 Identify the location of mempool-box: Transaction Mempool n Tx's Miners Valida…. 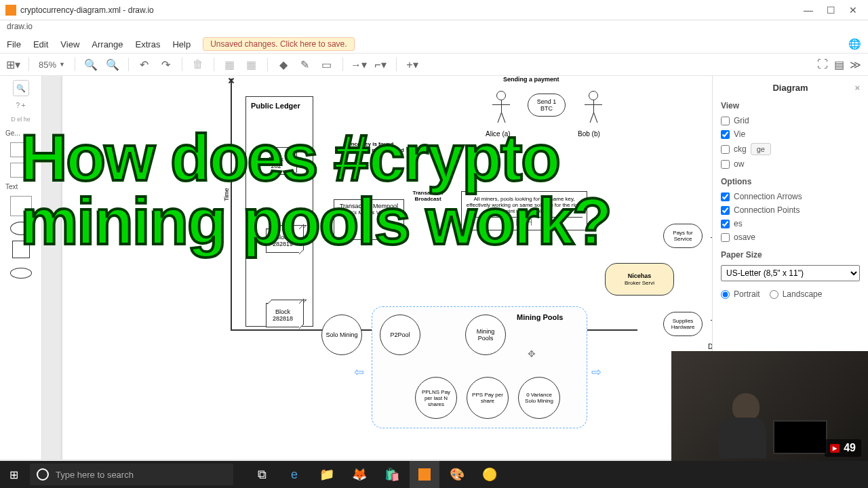
(369, 220).